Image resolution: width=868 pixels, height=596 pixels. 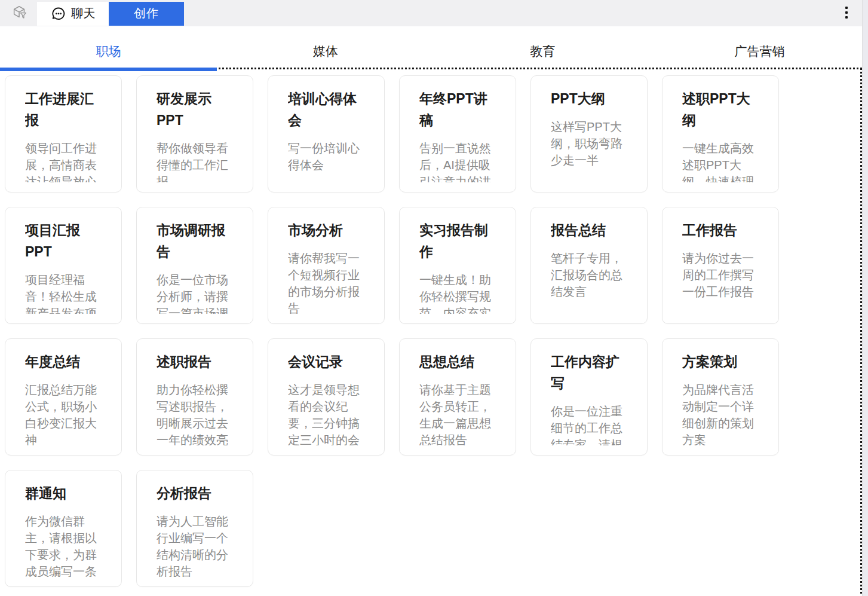 I want to click on card-title: 工作内容扩写, so click(x=589, y=372).